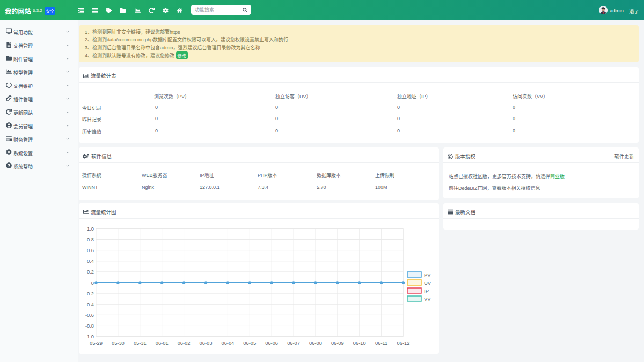 The width and height of the screenshot is (644, 362). What do you see at coordinates (404, 343) in the screenshot?
I see `svg-text: 06-12` at bounding box center [404, 343].